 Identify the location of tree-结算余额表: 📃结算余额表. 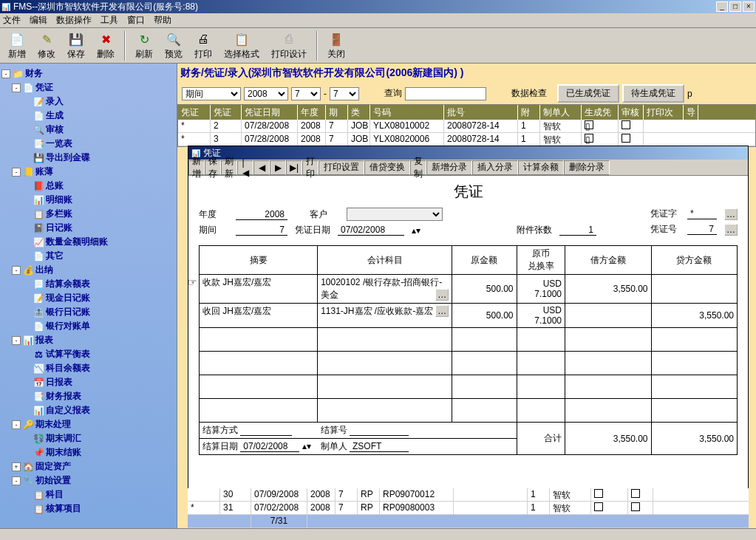
(89, 284).